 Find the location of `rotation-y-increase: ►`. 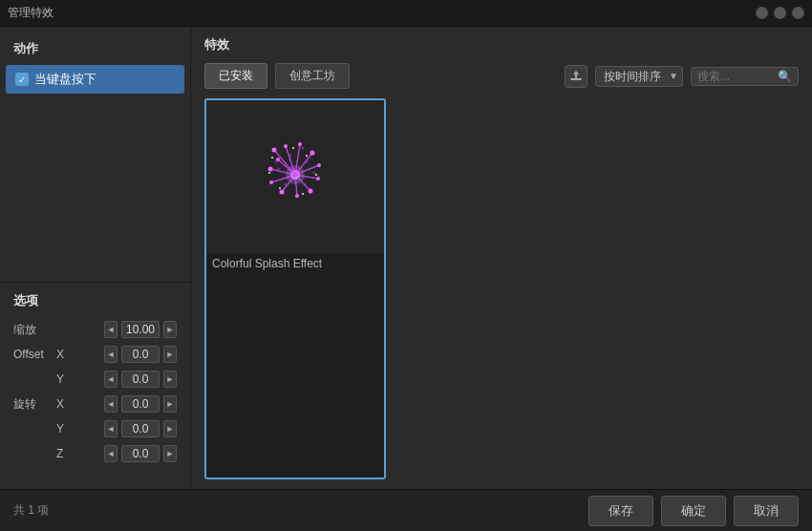

rotation-y-increase: ► is located at coordinates (170, 429).